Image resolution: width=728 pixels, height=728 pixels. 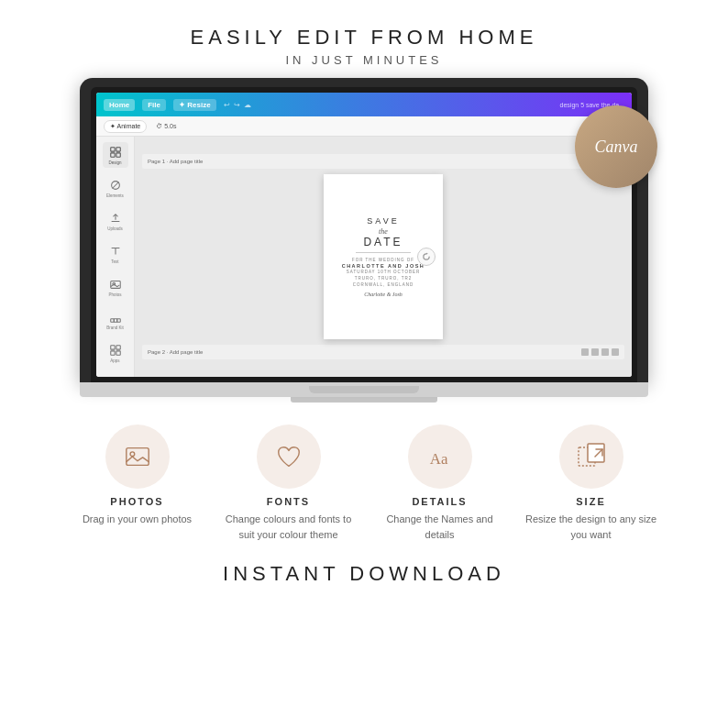 What do you see at coordinates (116, 353) in the screenshot?
I see `sidebar-apps: Apps` at bounding box center [116, 353].